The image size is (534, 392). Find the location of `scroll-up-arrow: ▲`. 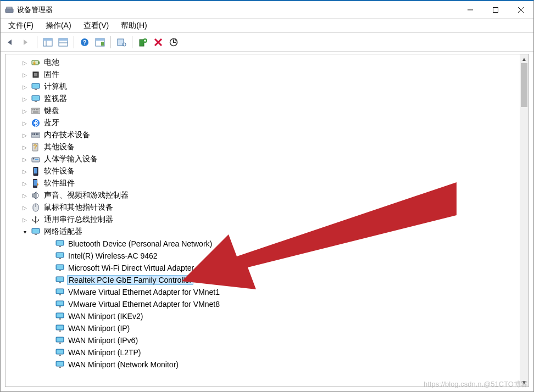

scroll-up-arrow: ▲ is located at coordinates (524, 59).